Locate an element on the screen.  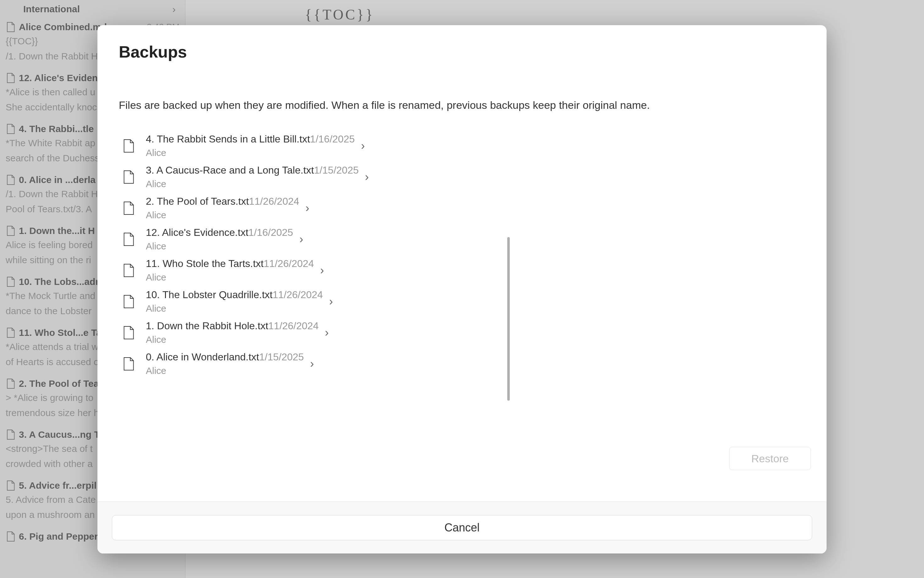
backup-row: 3. A Caucus-Race and a Long Tale.txt1/15… is located at coordinates (462, 177).